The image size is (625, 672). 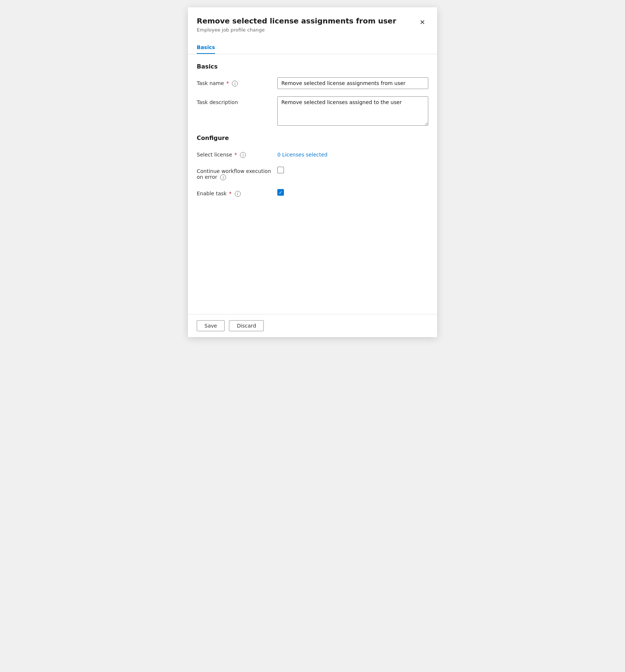 I want to click on continue-workflow-row: Continue workflow execution on error i, so click(x=312, y=173).